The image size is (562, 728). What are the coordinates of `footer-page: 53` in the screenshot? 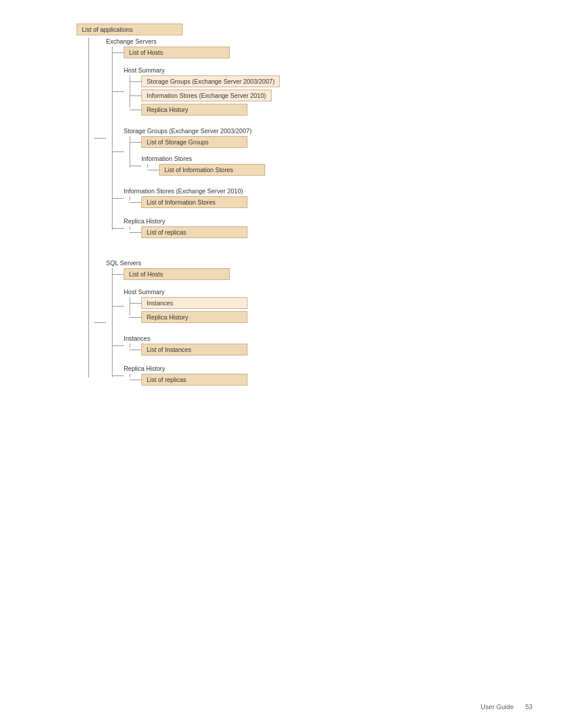 It's located at (529, 707).